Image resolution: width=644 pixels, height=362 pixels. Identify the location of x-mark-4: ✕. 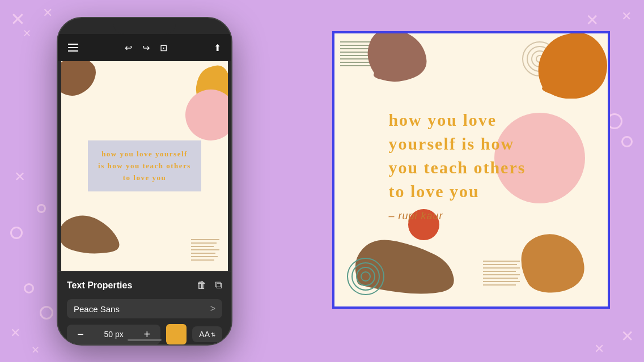
(592, 20).